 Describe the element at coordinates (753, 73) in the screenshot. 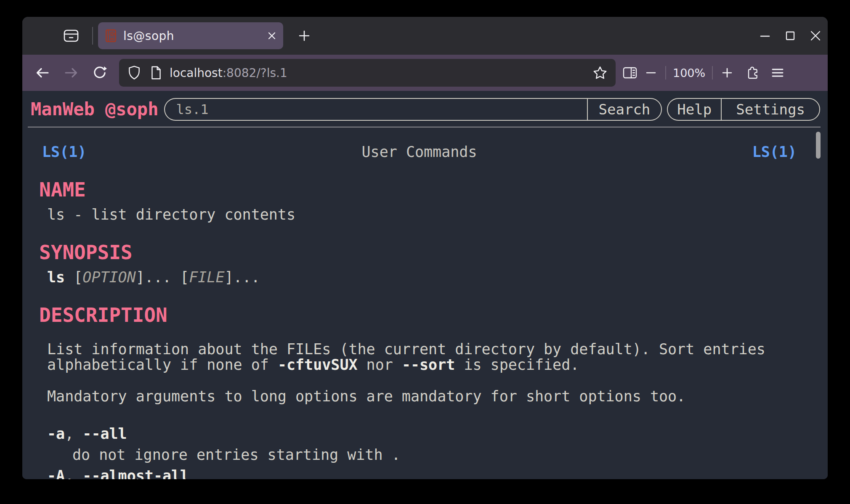

I see `extensions-puzzle-icon` at that location.